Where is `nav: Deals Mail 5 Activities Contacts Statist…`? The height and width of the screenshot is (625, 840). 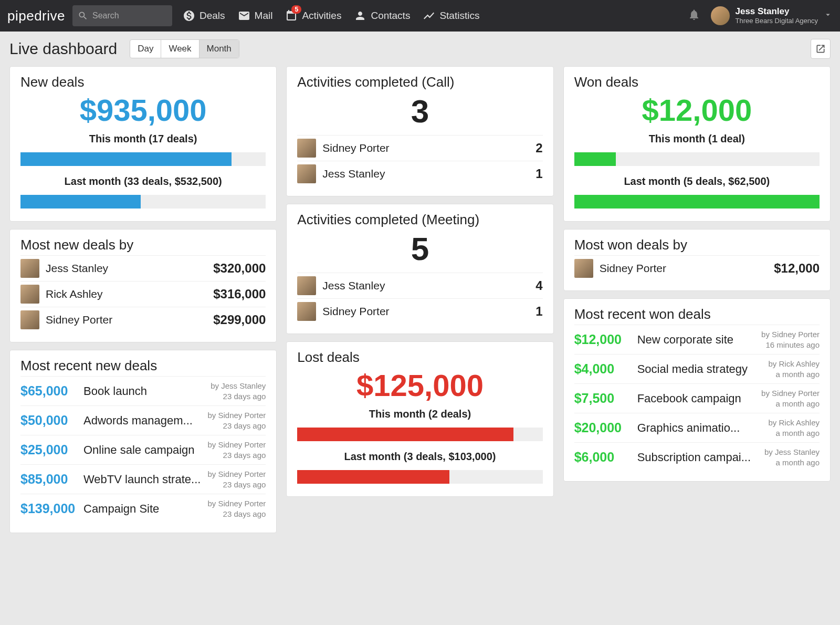
nav: Deals Mail 5 Activities Contacts Statist… is located at coordinates (435, 16).